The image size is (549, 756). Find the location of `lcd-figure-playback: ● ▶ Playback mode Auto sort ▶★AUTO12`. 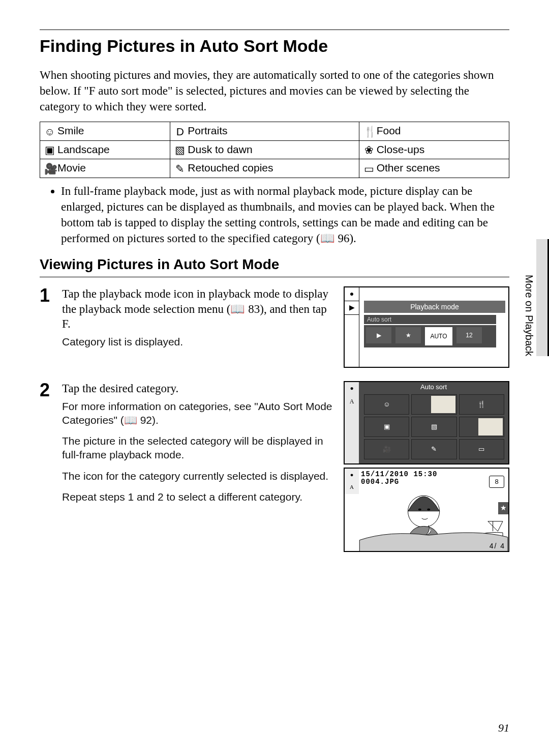

lcd-figure-playback: ● ▶ Playback mode Auto sort ▶★AUTO12 is located at coordinates (426, 327).